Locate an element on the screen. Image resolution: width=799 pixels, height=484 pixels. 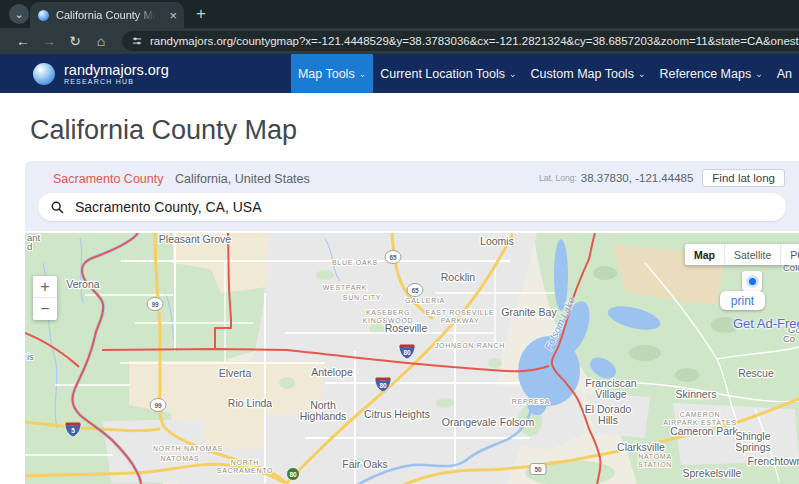
brand-subtitle: RESEARCH HUB is located at coordinates (116, 82).